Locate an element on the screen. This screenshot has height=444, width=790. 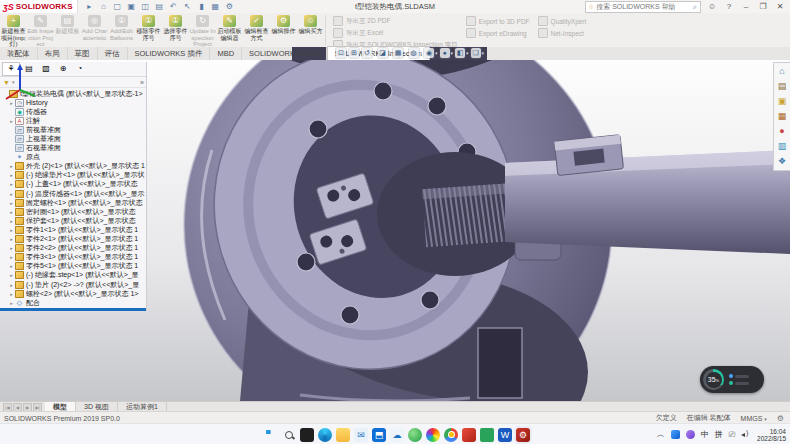
displaymanager-tab: ◔ is located at coordinates (80, 69).